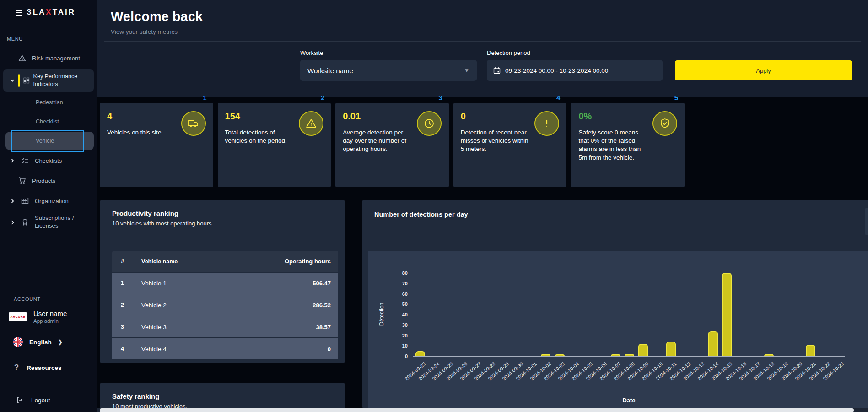 The image size is (868, 412). What do you see at coordinates (49, 122) in the screenshot?
I see `sidebar-subitem-checklist: Checklist` at bounding box center [49, 122].